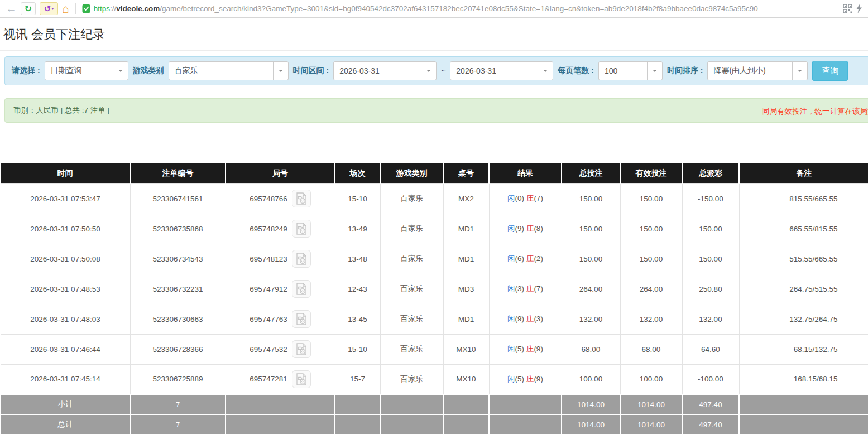  I want to click on cell-session: 12-43, so click(357, 289).